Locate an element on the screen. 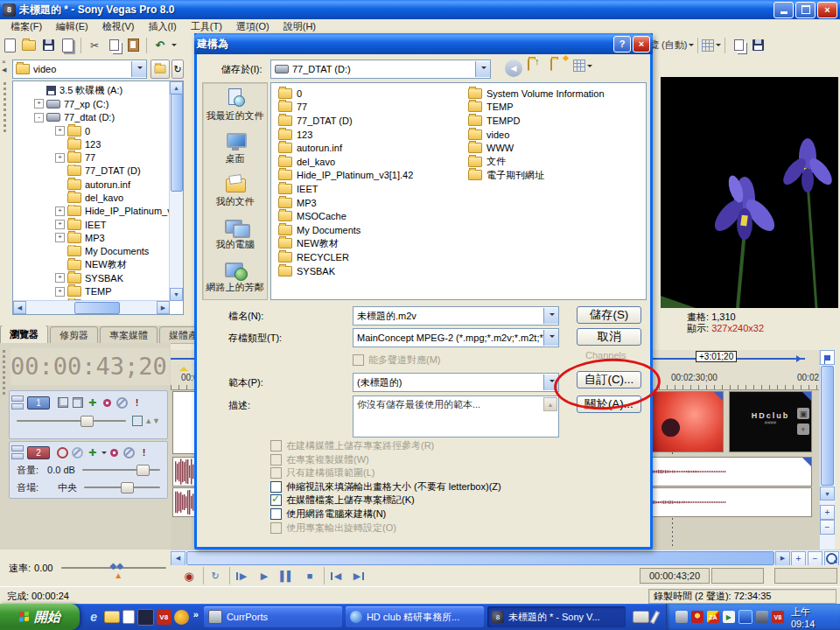 The height and width of the screenshot is (630, 840). zoom-tool-button is located at coordinates (831, 558).